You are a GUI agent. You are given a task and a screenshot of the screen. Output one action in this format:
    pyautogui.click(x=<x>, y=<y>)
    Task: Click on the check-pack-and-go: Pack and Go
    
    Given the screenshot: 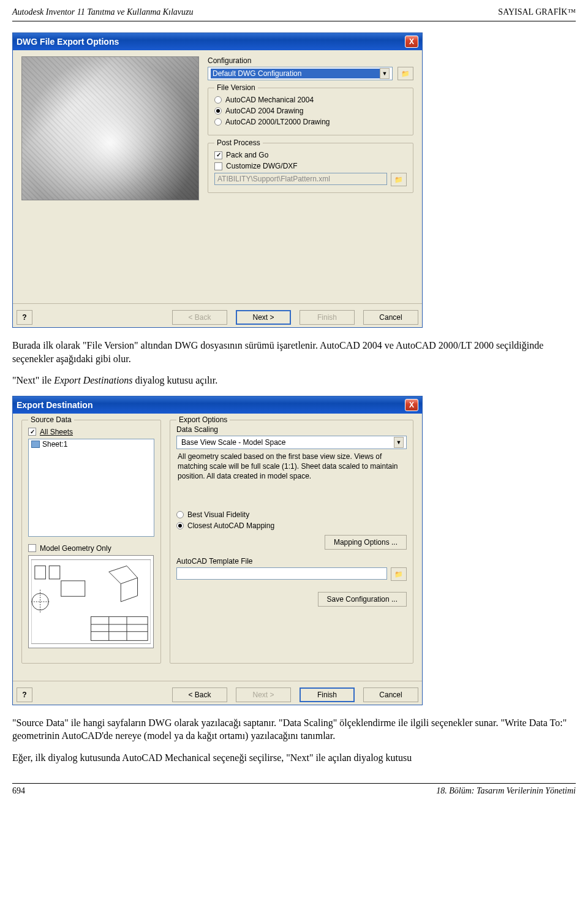 What is the action you would take?
    pyautogui.click(x=311, y=155)
    